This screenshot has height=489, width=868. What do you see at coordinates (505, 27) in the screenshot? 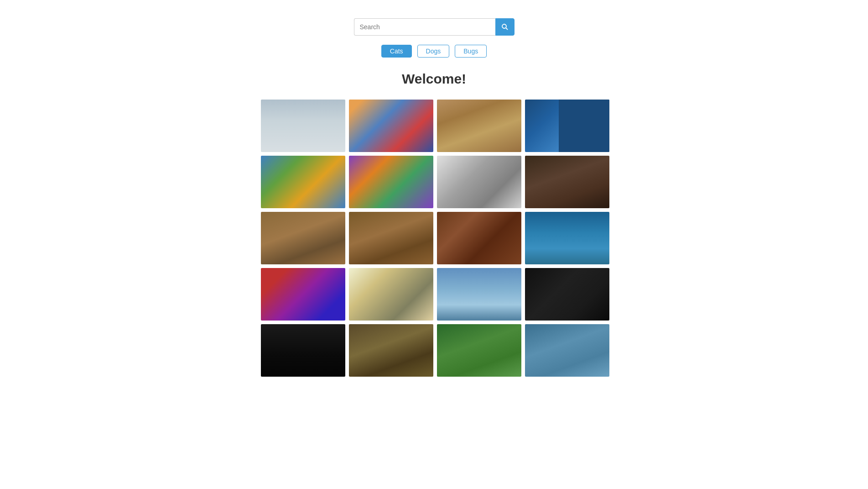
I see `search-button` at bounding box center [505, 27].